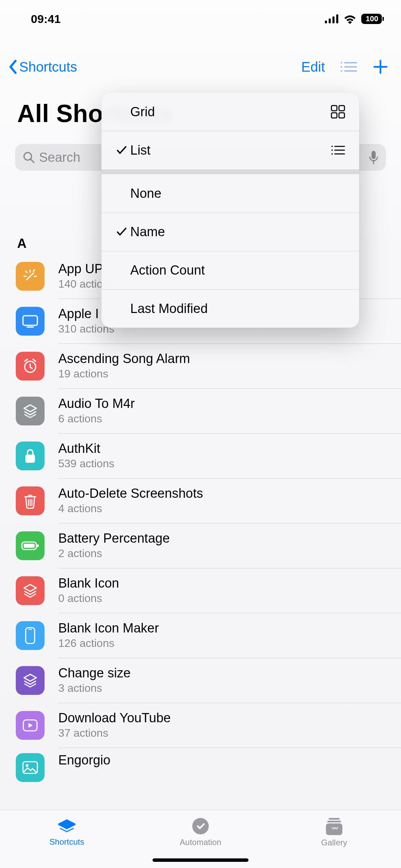 The image size is (401, 868). Describe the element at coordinates (200, 680) in the screenshot. I see `shortcut-row: Change size3 actions` at that location.